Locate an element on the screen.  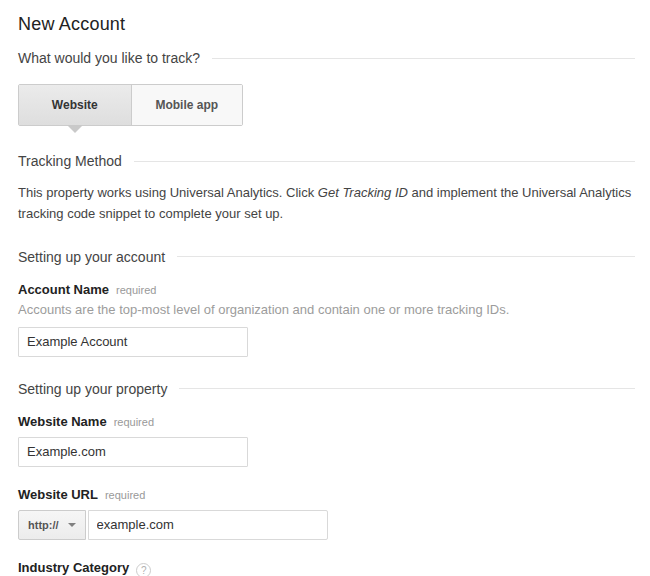
account-name-input is located at coordinates (133, 342).